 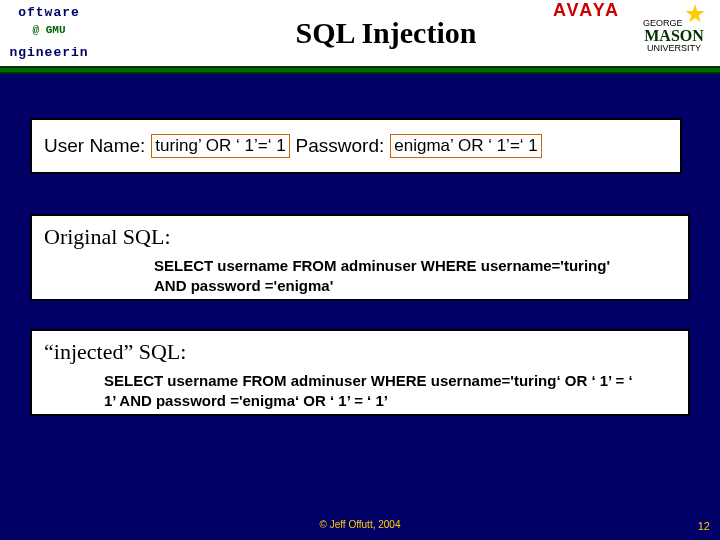 I want to click on slide-number: 12, so click(x=704, y=526).